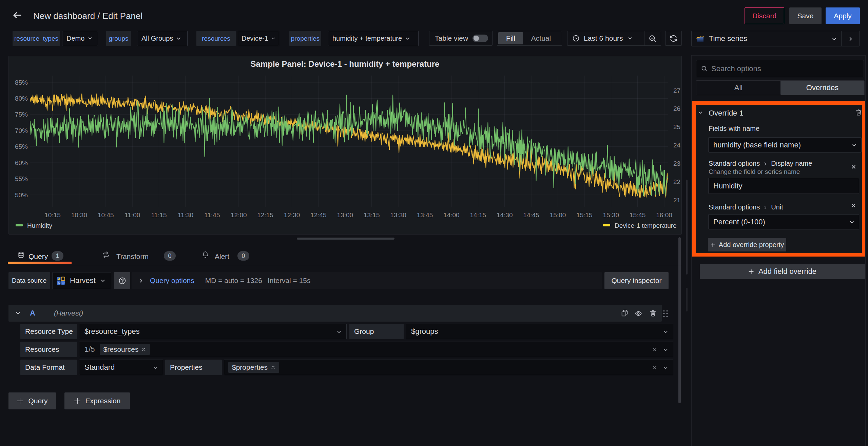 This screenshot has height=446, width=868. What do you see at coordinates (531, 215) in the screenshot?
I see `svg-text: 14:45` at bounding box center [531, 215].